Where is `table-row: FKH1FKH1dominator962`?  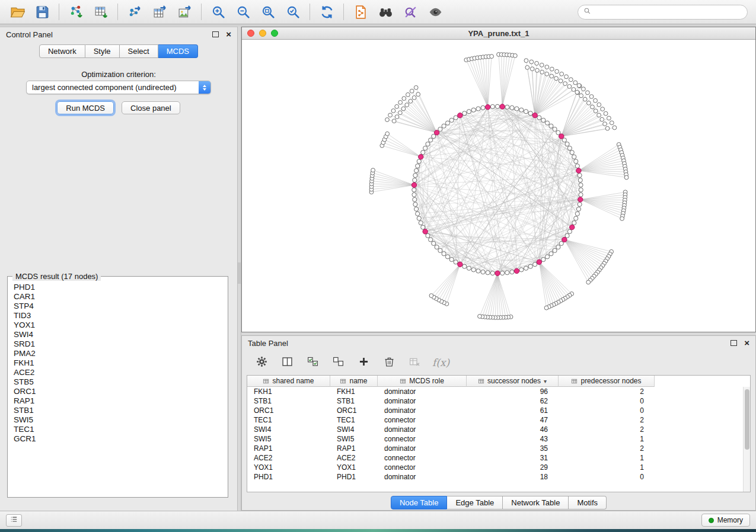
table-row: FKH1FKH1dominator962 is located at coordinates (499, 392).